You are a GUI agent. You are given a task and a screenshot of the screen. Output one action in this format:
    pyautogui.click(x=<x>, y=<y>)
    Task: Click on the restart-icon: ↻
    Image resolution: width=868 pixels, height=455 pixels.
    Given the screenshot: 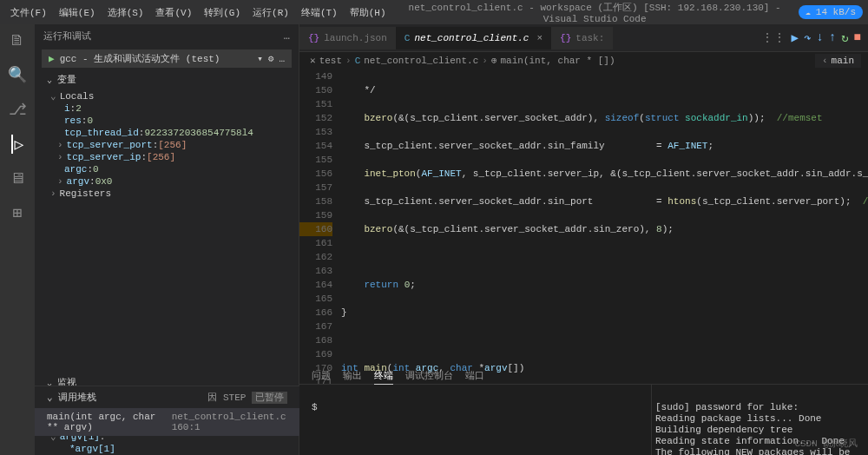 What is the action you would take?
    pyautogui.click(x=845, y=38)
    